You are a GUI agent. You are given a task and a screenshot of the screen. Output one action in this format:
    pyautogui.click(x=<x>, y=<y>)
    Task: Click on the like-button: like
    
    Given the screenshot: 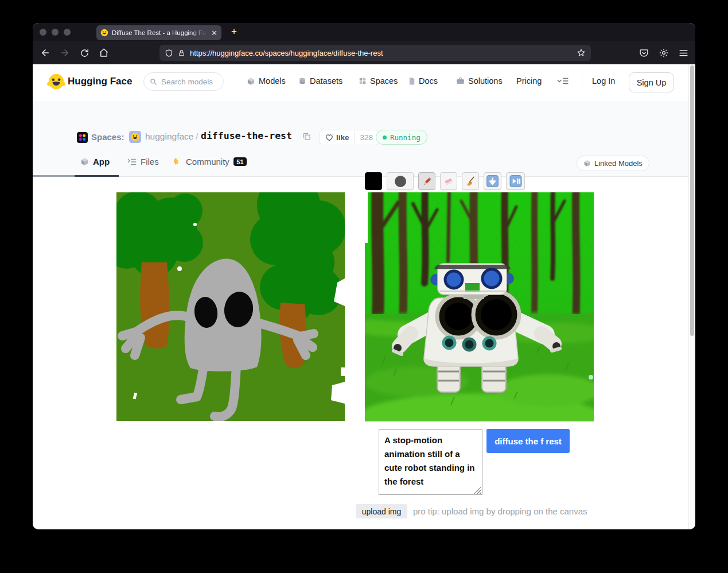 What is the action you would take?
    pyautogui.click(x=337, y=138)
    